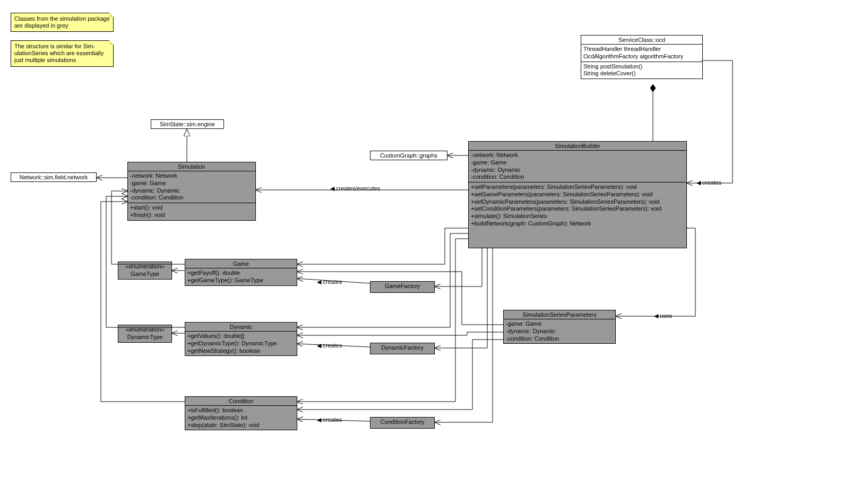  Describe the element at coordinates (578, 224) in the screenshot. I see `op: +buildNetwork(graph: CustomGraph): Netwo…` at that location.